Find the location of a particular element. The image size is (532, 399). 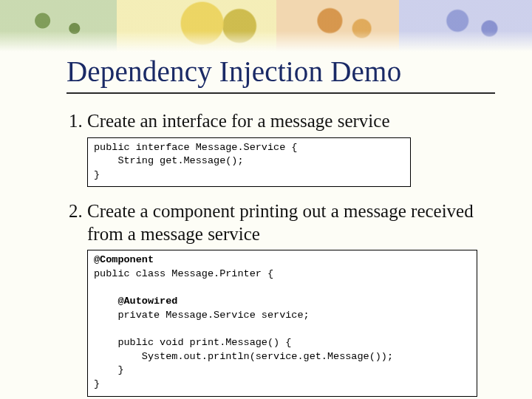

code-block-1: public interface Message.Service { Strin… is located at coordinates (249, 163).